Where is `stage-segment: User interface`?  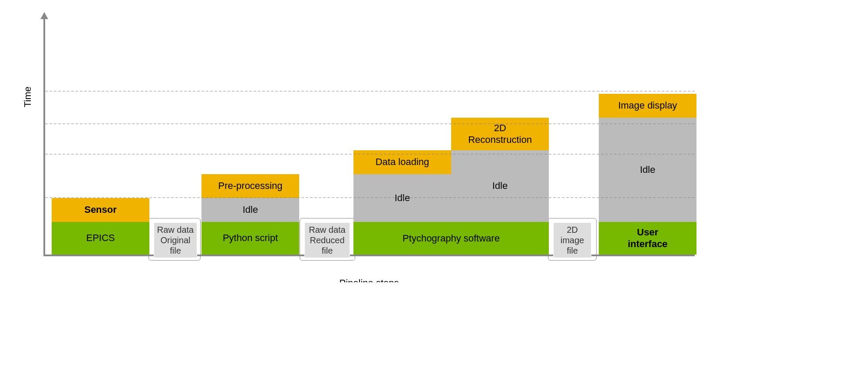
stage-segment: User interface is located at coordinates (648, 238).